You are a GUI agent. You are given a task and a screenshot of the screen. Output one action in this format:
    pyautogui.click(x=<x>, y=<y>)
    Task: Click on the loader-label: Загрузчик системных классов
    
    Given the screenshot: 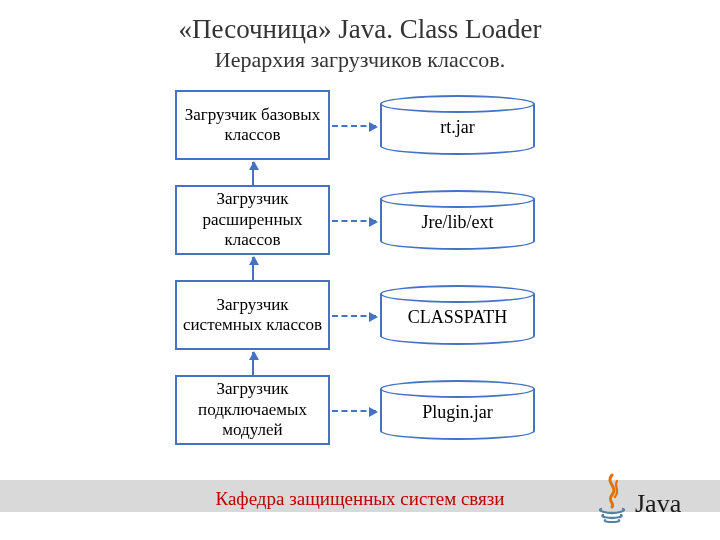 What is the action you would take?
    pyautogui.click(x=252, y=316)
    